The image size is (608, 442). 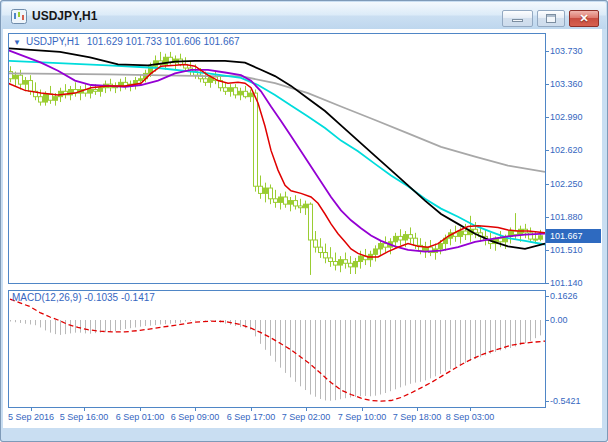 I want to click on minimize-button, so click(x=518, y=18).